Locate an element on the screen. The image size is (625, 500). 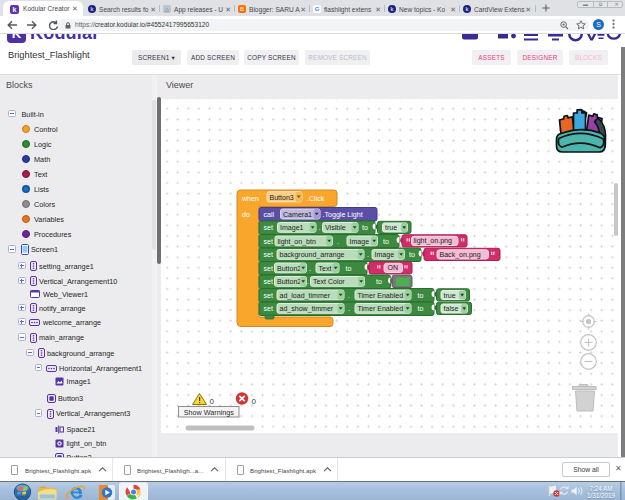
svg-text: background_arrange is located at coordinates (312, 255).